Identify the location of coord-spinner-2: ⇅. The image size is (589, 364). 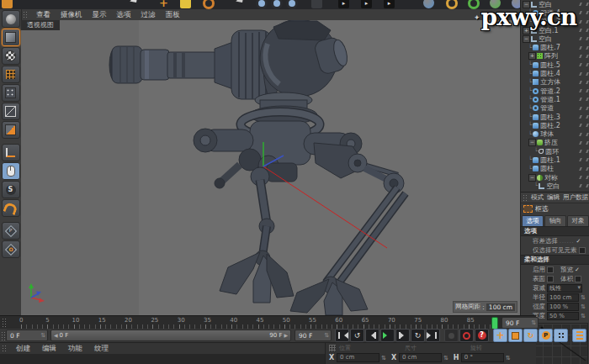
(446, 358).